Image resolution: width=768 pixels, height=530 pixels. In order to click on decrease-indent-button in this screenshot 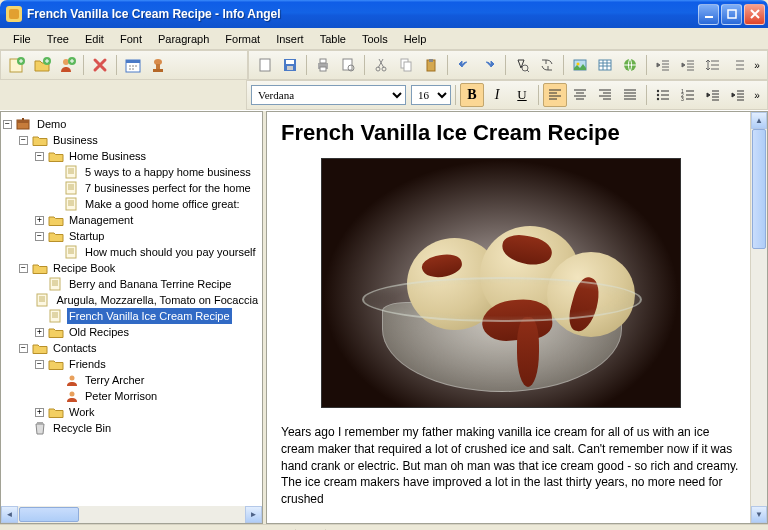, I will do `click(713, 95)`.